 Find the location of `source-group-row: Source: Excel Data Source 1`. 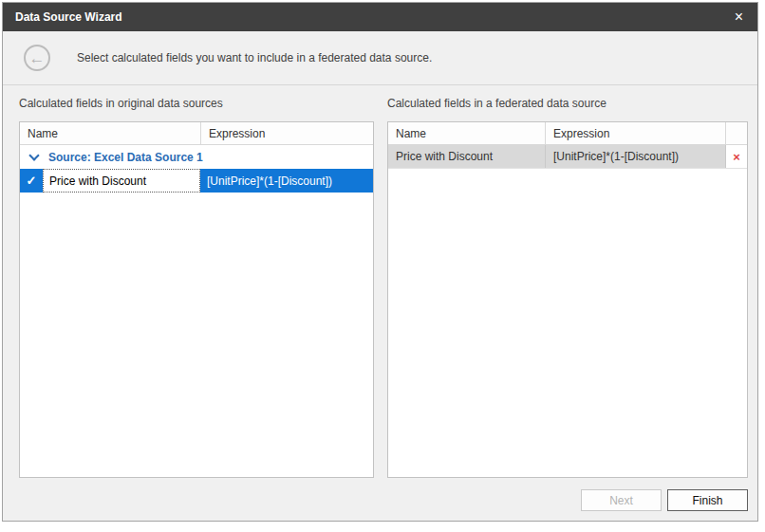

source-group-row: Source: Excel Data Source 1 is located at coordinates (196, 157).